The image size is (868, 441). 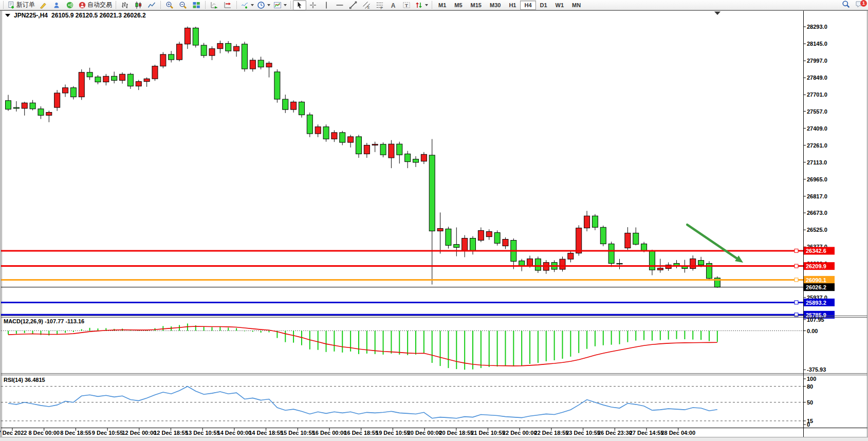 What do you see at coordinates (8, 15) in the screenshot?
I see `chart-menu-arrow-icon` at bounding box center [8, 15].